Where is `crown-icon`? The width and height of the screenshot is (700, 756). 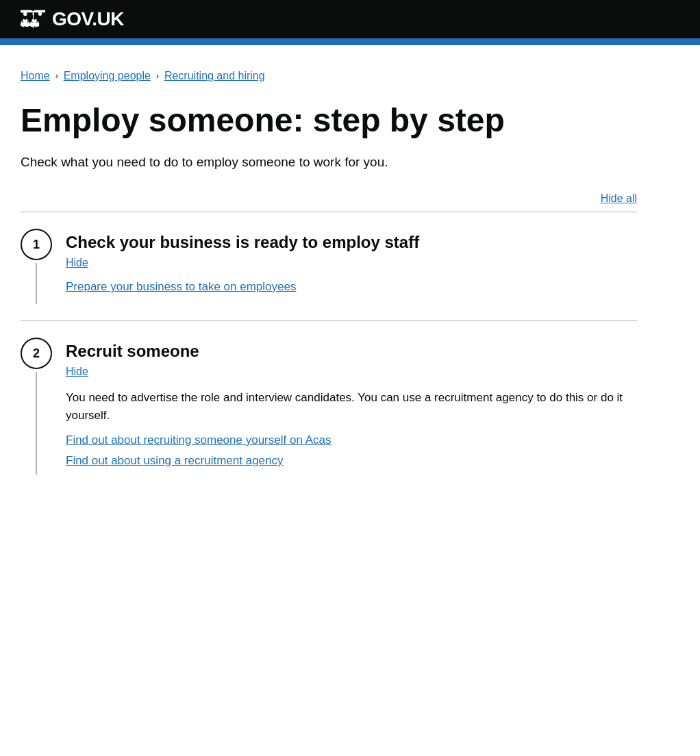
crown-icon is located at coordinates (33, 19).